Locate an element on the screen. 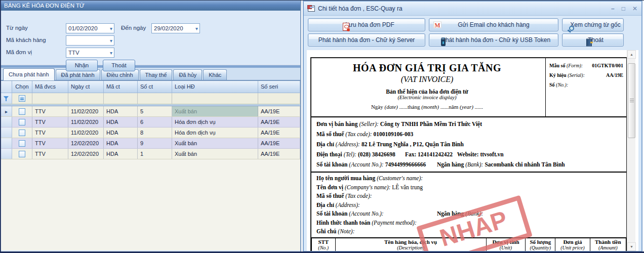  minimize-icon: – is located at coordinates (613, 9).